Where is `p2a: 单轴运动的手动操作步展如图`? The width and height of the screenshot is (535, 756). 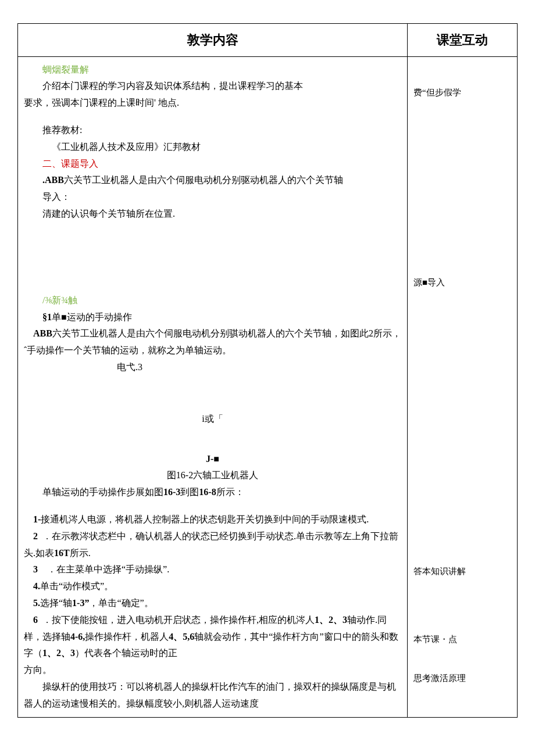
p2a: 单轴运动的手动操作步展如图 is located at coordinates (103, 492).